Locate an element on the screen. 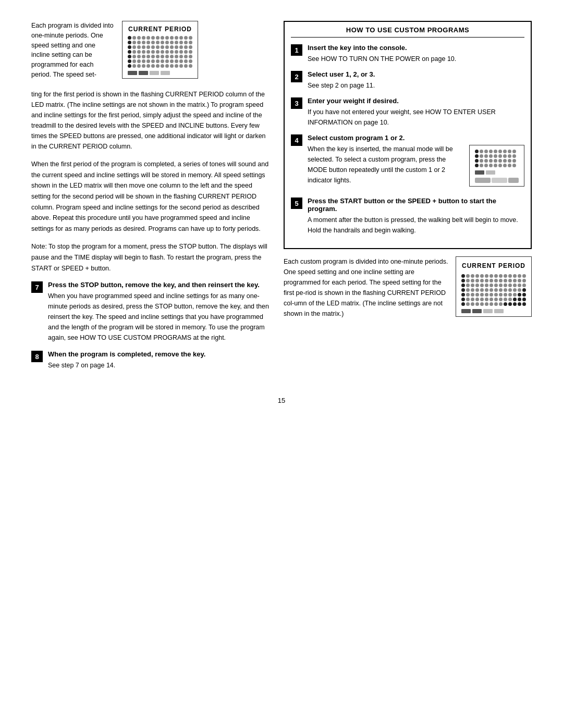 The height and width of the screenshot is (728, 563). console-shape is located at coordinates (513, 180).